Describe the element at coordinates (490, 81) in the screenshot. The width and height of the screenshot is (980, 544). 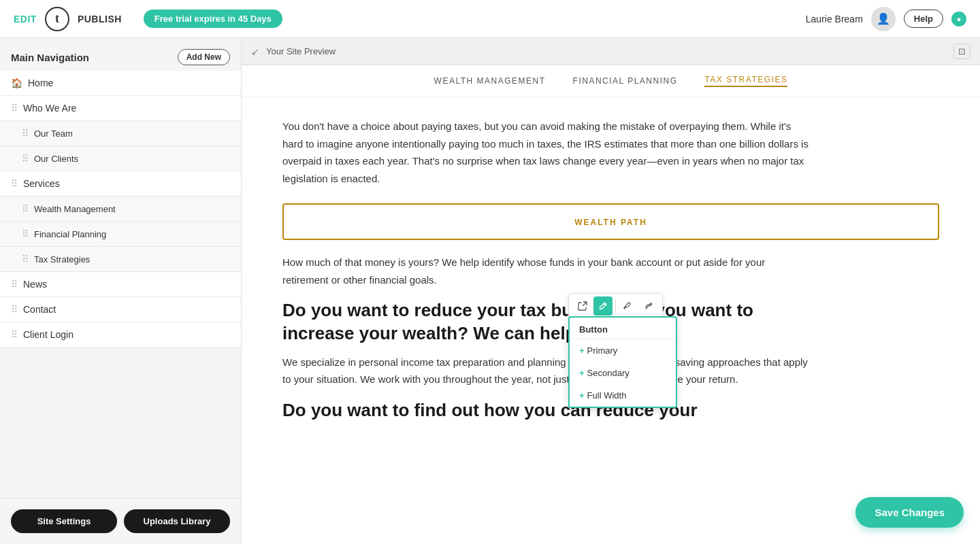
I see `site-nav-wealth-management: WEALTH MANAGEMENT` at that location.